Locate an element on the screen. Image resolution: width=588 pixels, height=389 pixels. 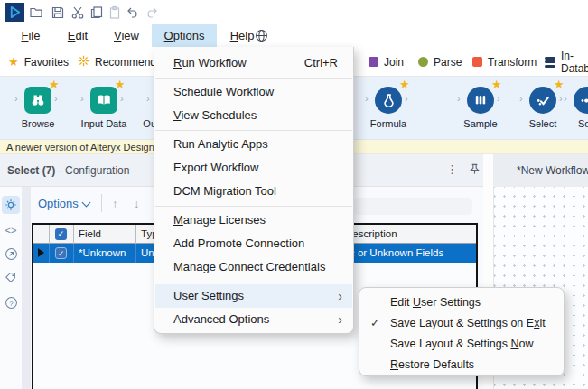
menu-item-schedule-workflow: Schedule Workflow is located at coordinates (254, 92).